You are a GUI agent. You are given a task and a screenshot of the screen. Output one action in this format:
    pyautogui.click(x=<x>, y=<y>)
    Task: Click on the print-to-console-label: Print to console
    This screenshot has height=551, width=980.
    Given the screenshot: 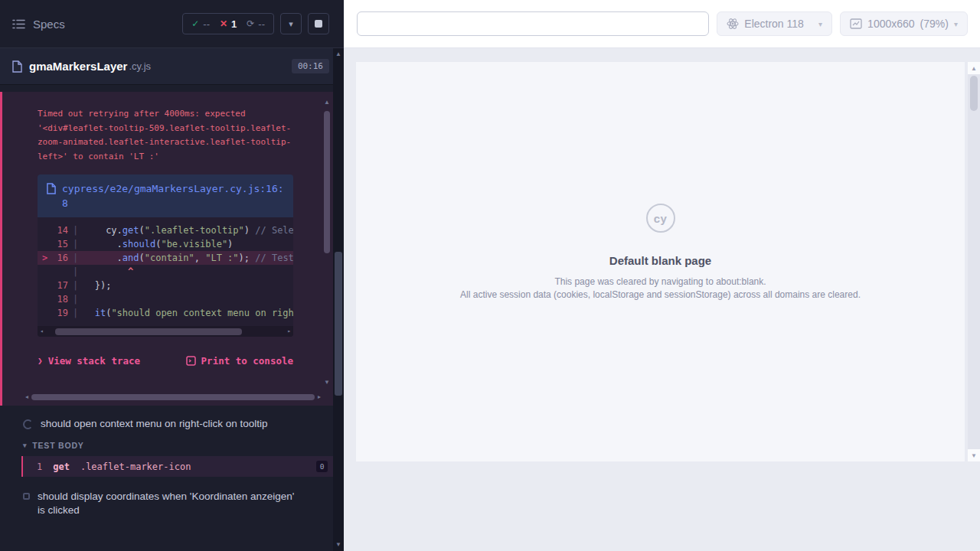 What is the action you would take?
    pyautogui.click(x=247, y=361)
    